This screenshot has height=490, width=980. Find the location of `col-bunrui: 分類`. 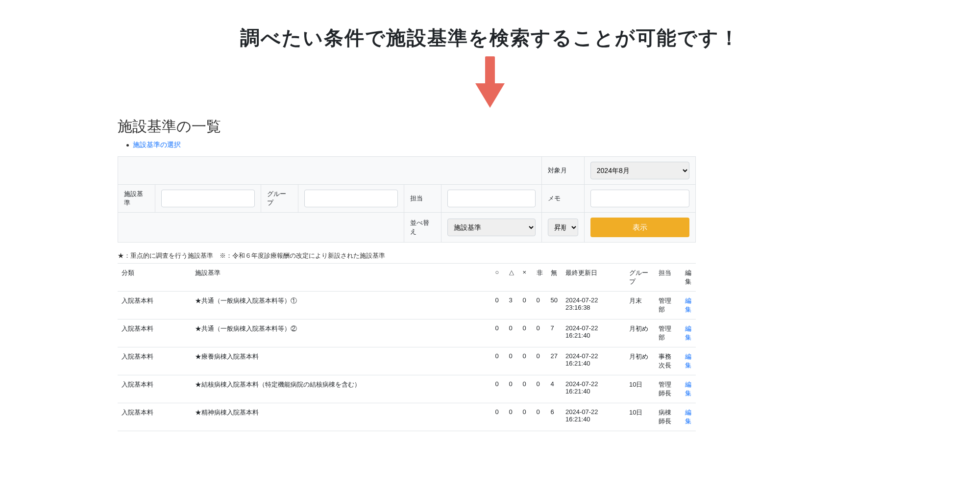

col-bunrui: 分類 is located at coordinates (154, 277).